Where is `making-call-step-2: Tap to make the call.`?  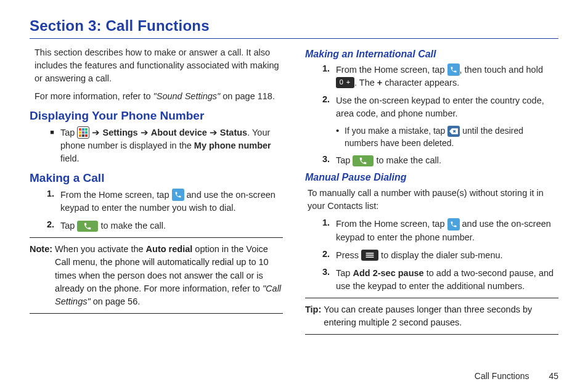
making-call-step-2: Tap to make the call. is located at coordinates (171, 226).